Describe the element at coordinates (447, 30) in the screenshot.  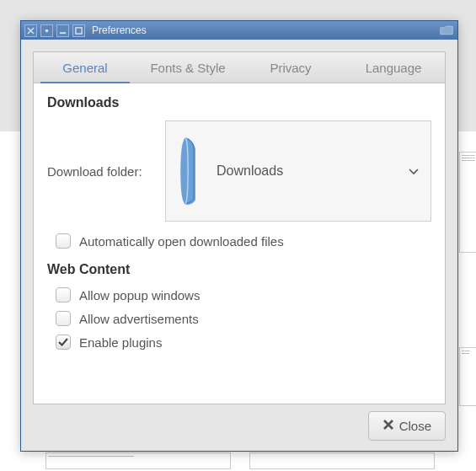
I see `window-folder-icon` at that location.